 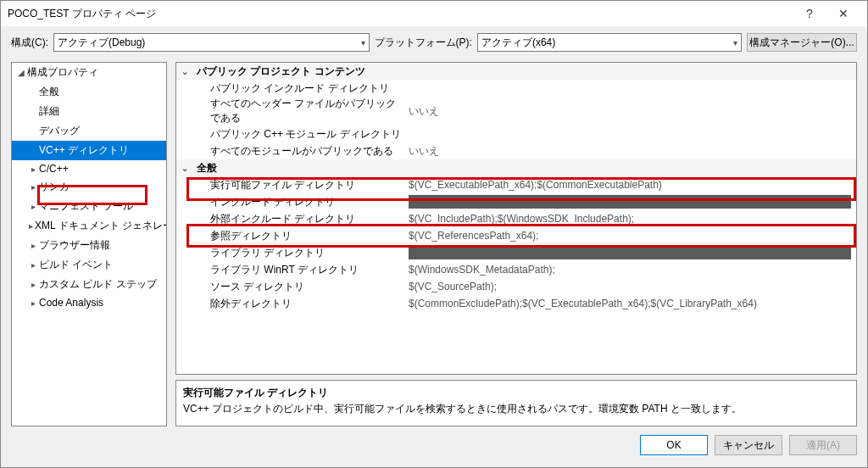 What do you see at coordinates (90, 131) in the screenshot?
I see `tree-item-debug: デバッグ` at bounding box center [90, 131].